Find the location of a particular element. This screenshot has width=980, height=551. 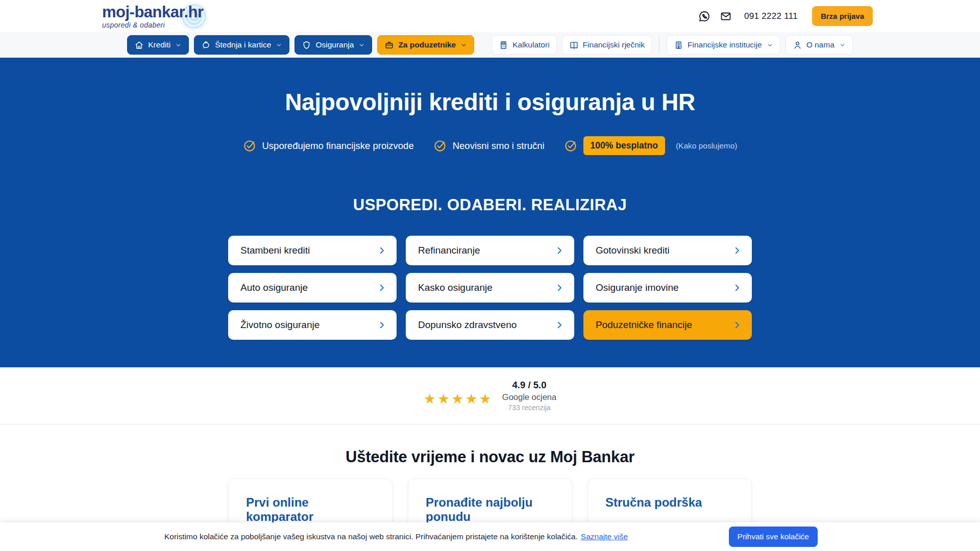

how-we-work-link: (Kako poslujemo) is located at coordinates (706, 146).